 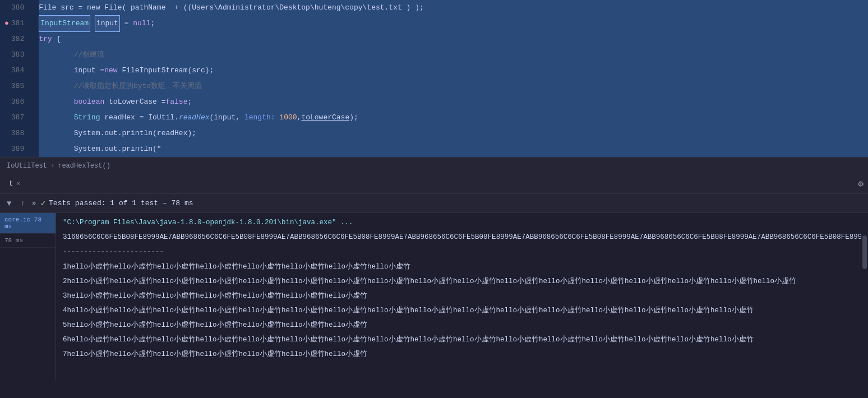 I want to click on output-line-4: 2hello小虚竹hello小虚竹hello小虚竹hello小虚竹hello小虚…, so click(x=459, y=281).